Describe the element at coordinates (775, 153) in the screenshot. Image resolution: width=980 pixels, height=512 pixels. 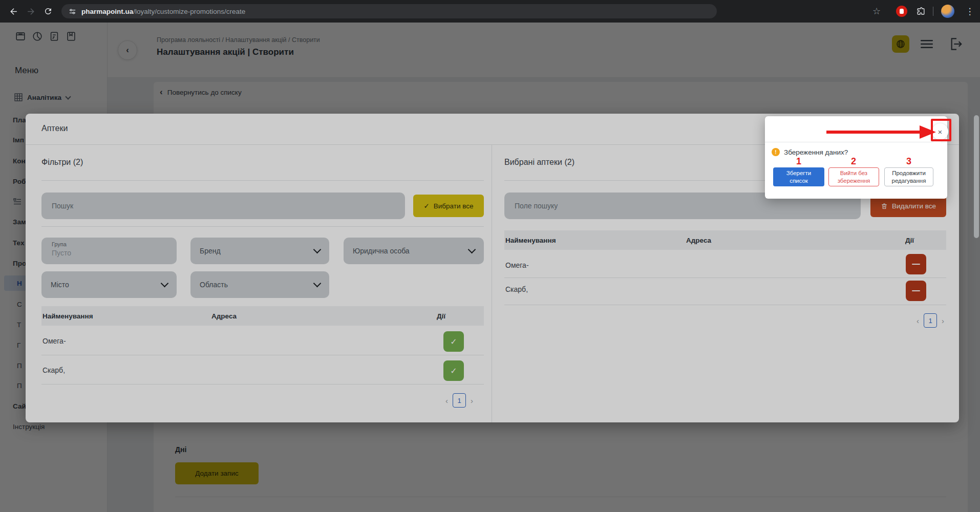
I see `warning-glyph: !` at that location.